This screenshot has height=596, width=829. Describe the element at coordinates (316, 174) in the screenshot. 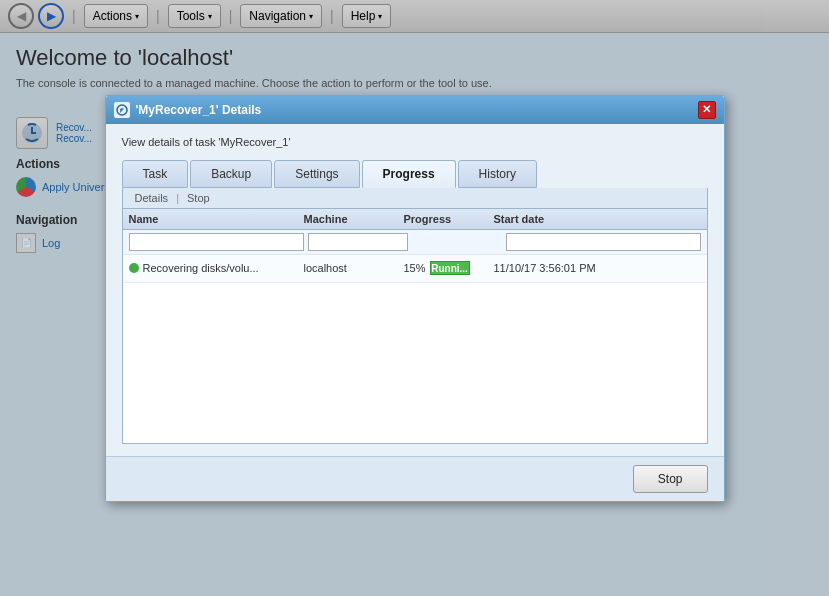

I see `tab-settings: Settings` at that location.